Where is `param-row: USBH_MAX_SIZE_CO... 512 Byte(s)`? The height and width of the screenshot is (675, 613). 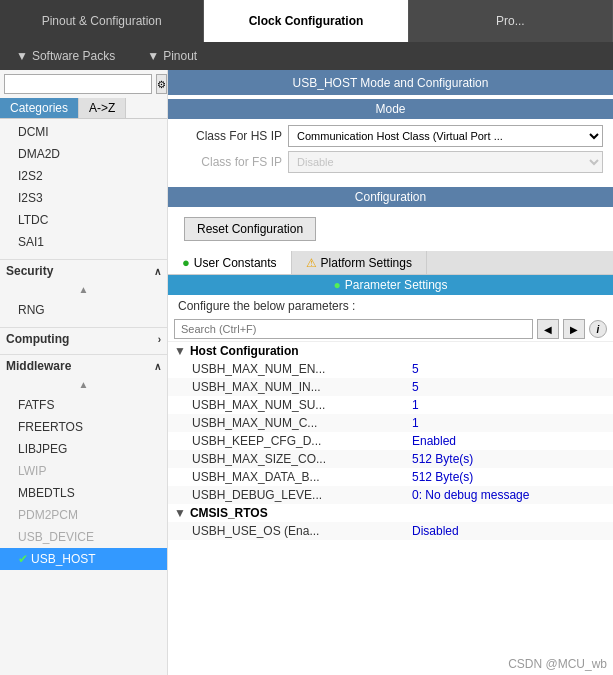
param-row: USBH_MAX_SIZE_CO... 512 Byte(s) is located at coordinates (390, 459).